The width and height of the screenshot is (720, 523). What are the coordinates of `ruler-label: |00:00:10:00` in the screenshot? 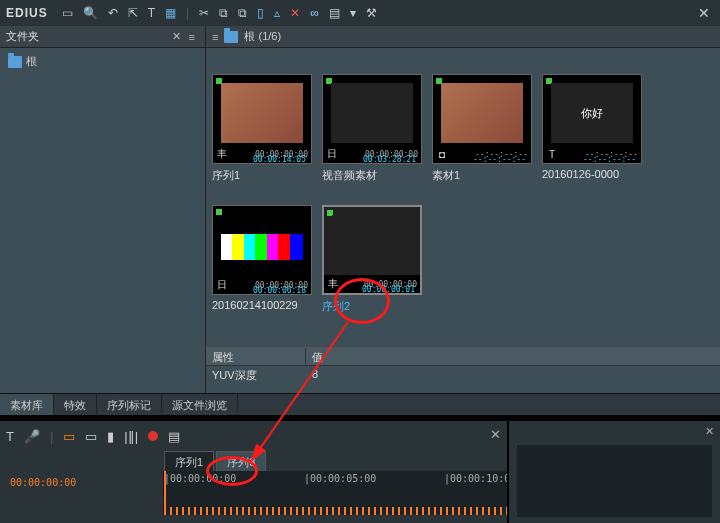 It's located at (476, 478).